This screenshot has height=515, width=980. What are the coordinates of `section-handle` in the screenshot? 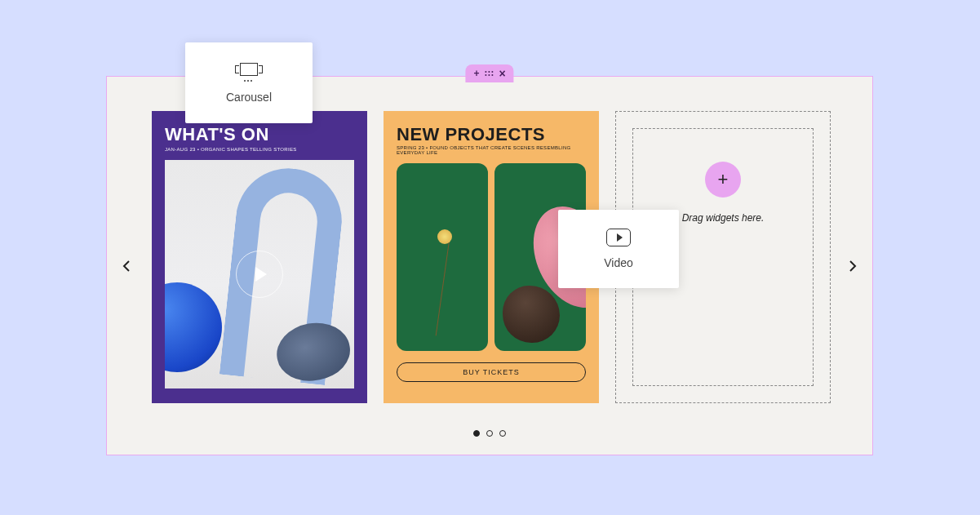 It's located at (490, 73).